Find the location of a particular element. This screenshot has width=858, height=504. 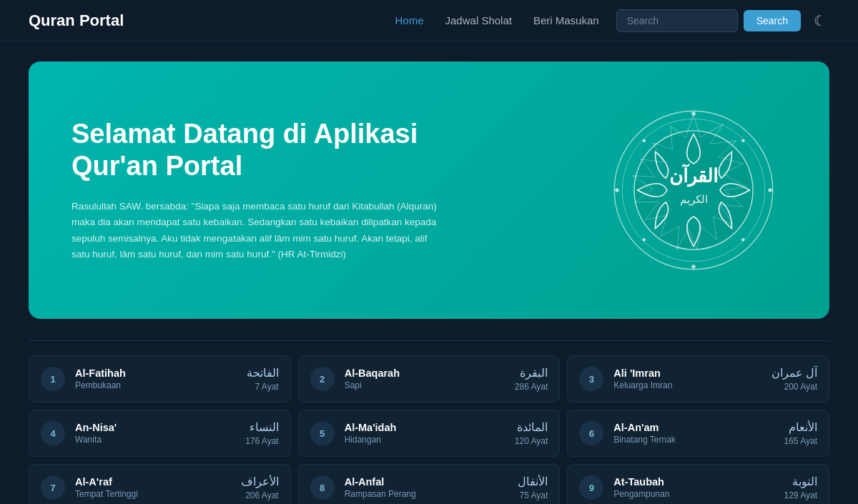

surah-latin-name: Al-An'am is located at coordinates (694, 428).